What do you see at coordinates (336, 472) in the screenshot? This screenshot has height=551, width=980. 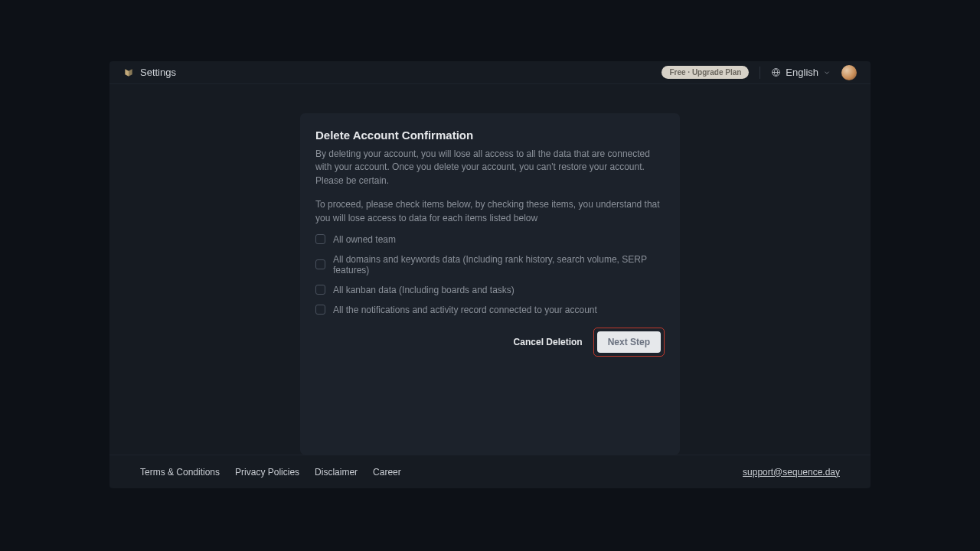 I see `footer-link-disclaimer: Disclaimer` at bounding box center [336, 472].